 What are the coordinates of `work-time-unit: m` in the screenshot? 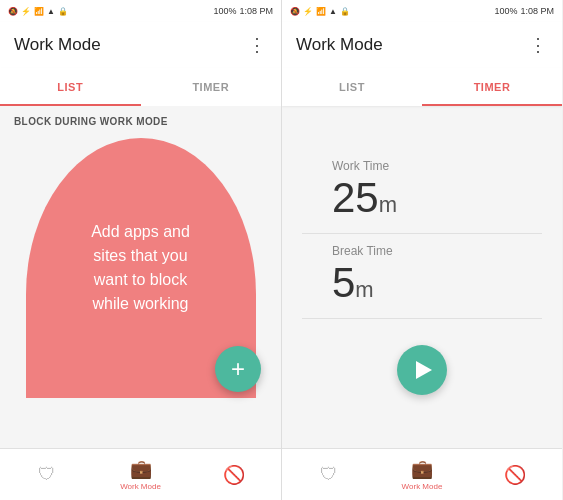 It's located at (388, 204).